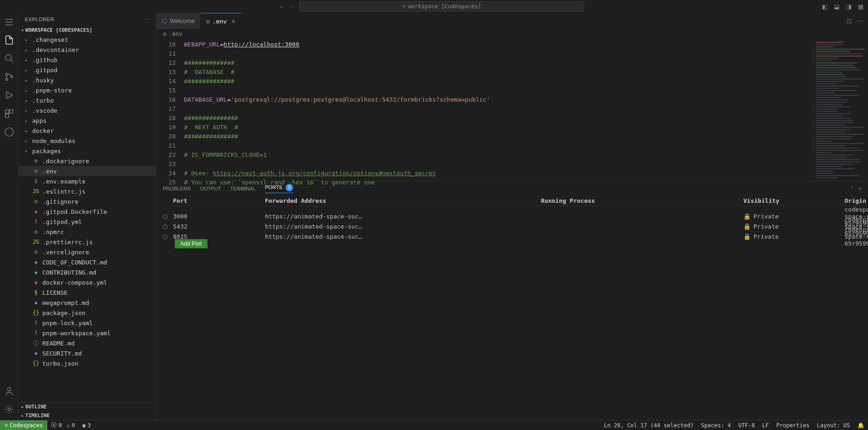 Image resolution: width=868 pixels, height=430 pixels. What do you see at coordinates (87, 70) in the screenshot?
I see `folder-.gitpod: ▸.gitpod` at bounding box center [87, 70].